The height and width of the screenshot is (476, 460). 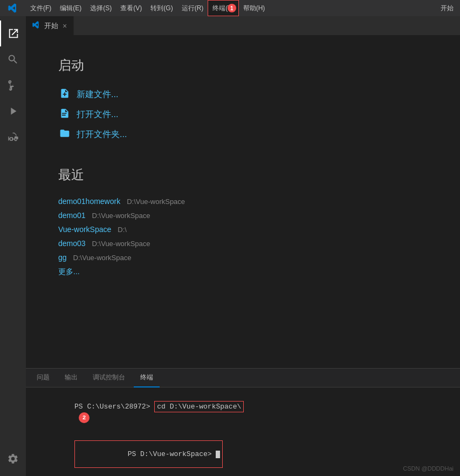 What do you see at coordinates (232, 8) in the screenshot?
I see `terminal-badge: 1` at bounding box center [232, 8].